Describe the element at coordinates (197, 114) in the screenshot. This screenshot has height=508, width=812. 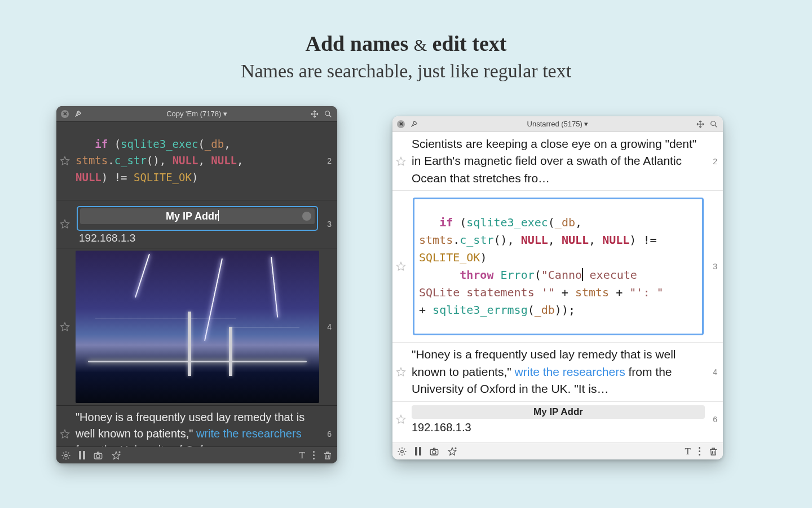
I see `window-title: Copy 'Em (7178) ▾` at that location.